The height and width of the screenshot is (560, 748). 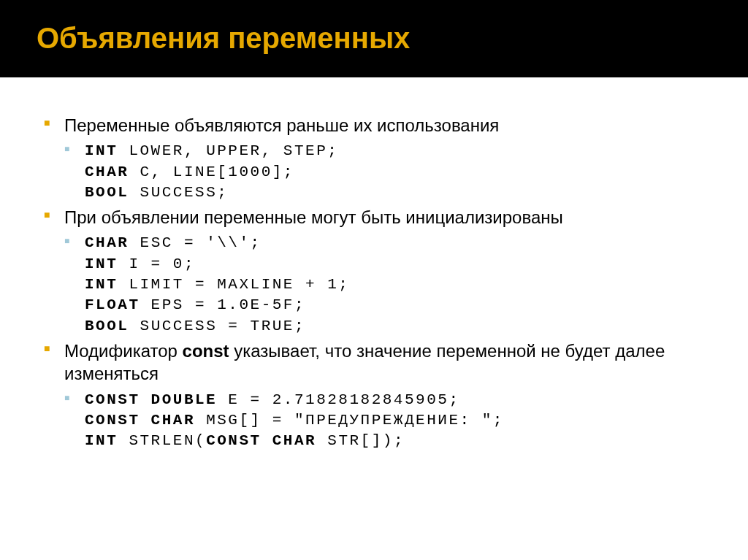 I want to click on bullet-text-pre: Модификатор, so click(x=123, y=350).